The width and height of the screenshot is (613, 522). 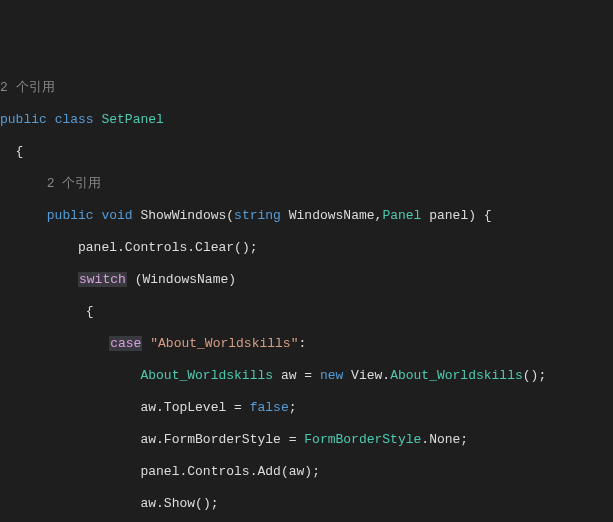 I want to click on string-literal: "About_Worldskills", so click(x=224, y=344).